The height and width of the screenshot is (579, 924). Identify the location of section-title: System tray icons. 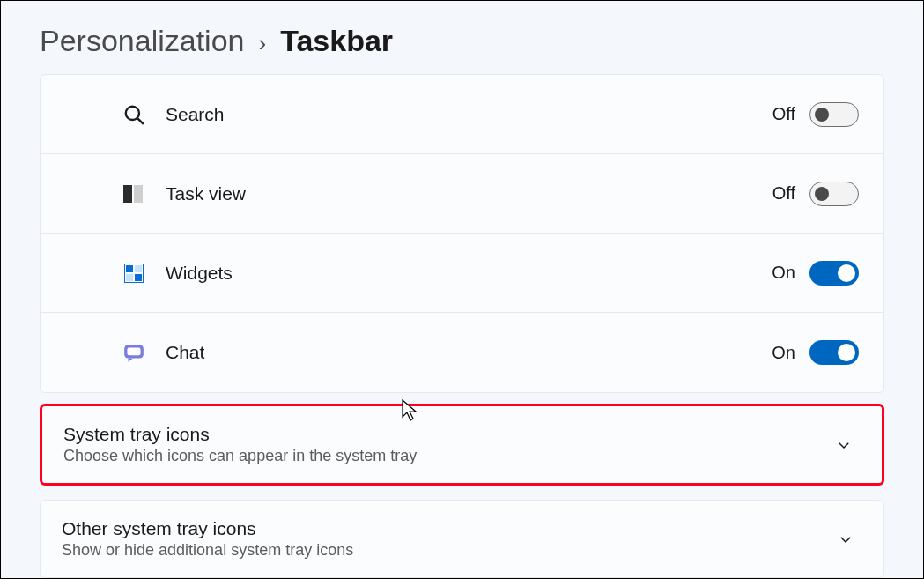
(449, 434).